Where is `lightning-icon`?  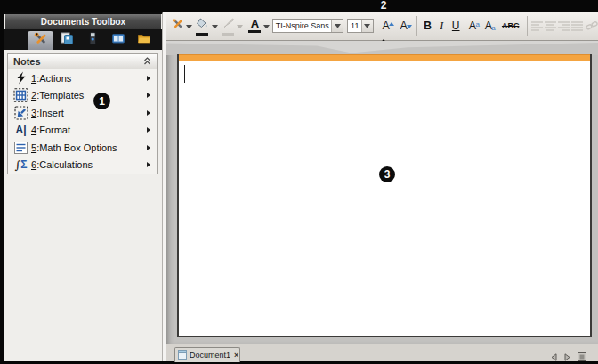 lightning-icon is located at coordinates (21, 78).